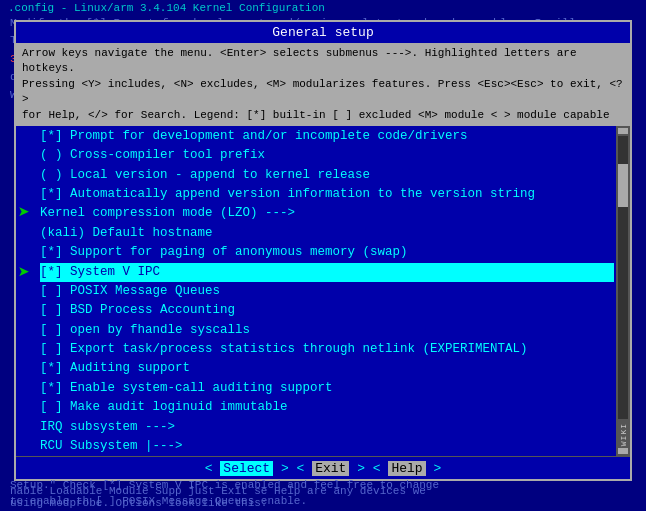  Describe the element at coordinates (323, 32) in the screenshot. I see `section-title: General setup` at that location.